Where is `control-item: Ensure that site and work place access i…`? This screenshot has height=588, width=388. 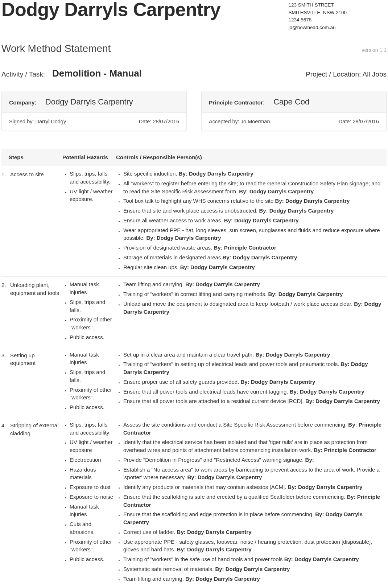 control-item: Ensure that site and work place access i… is located at coordinates (255, 211).